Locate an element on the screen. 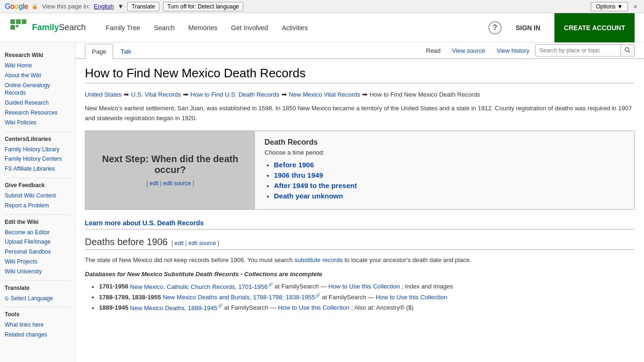  language-link: English is located at coordinates (104, 7).